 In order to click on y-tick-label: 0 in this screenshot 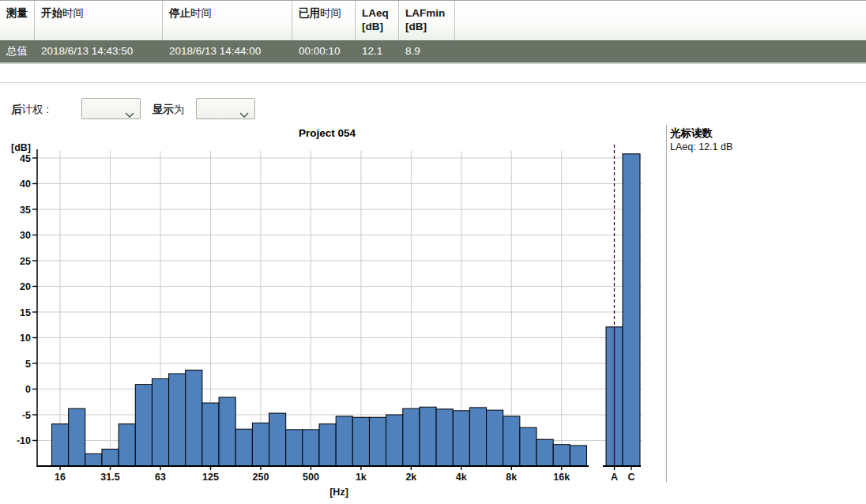, I will do `click(28, 389)`.